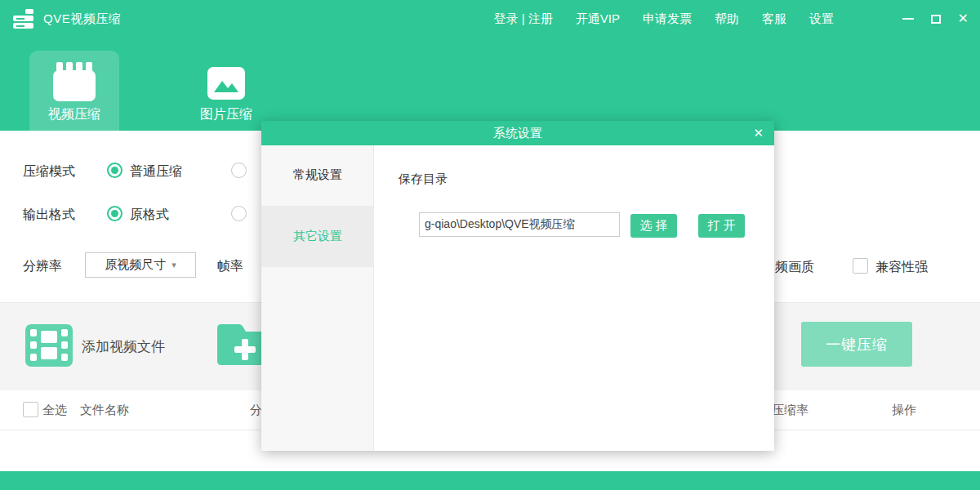  I want to click on app-logo-icon, so click(24, 19).